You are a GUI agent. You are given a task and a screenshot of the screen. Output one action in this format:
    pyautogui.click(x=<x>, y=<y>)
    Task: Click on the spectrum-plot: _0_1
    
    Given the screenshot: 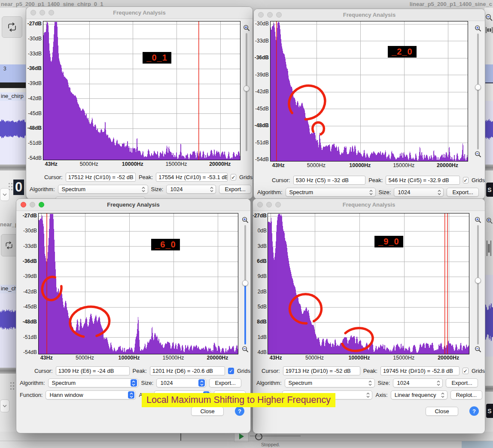 What is the action you would take?
    pyautogui.click(x=142, y=91)
    